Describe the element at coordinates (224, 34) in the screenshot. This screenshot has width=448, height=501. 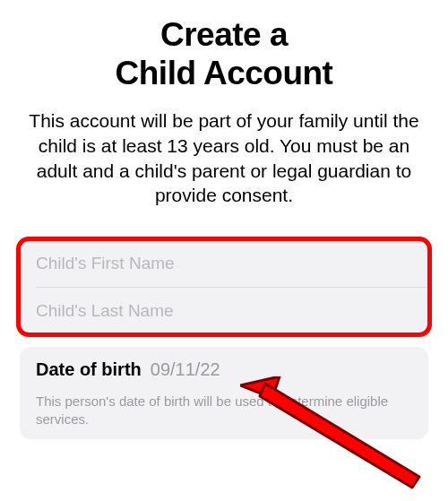
I see `title-line-1: Create a` at that location.